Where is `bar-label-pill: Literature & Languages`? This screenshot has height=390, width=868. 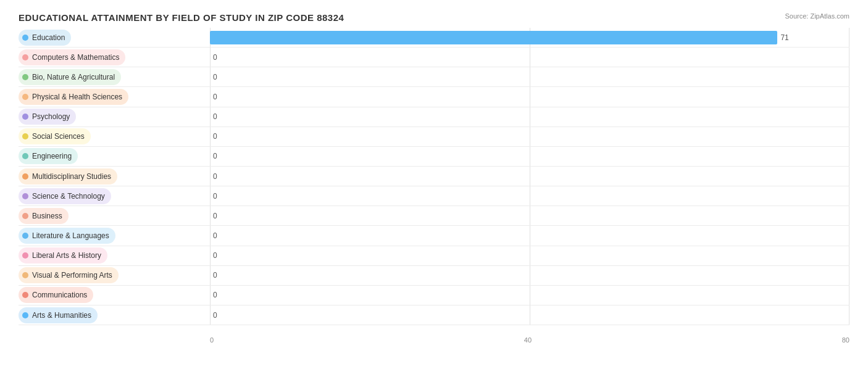
bar-label-pill: Literature & Languages is located at coordinates (67, 236).